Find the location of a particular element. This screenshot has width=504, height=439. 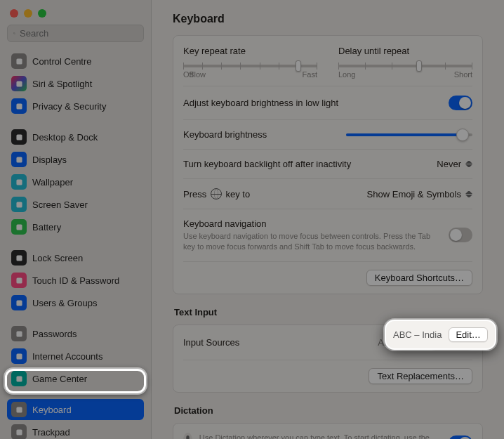

sidebar-item-users-groups: Users & Groups is located at coordinates (76, 303).